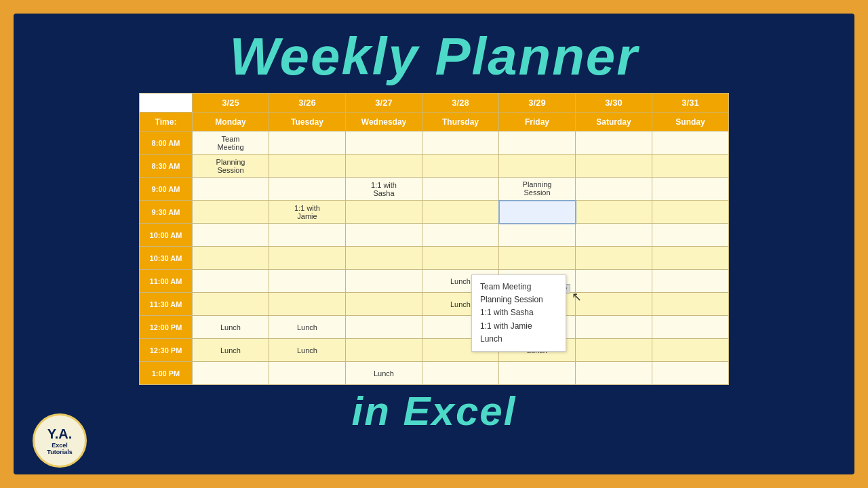 Image resolution: width=868 pixels, height=488 pixels. I want to click on day-header-row: Time: Monday Tuesday Wednesday Thursday …, so click(434, 122).